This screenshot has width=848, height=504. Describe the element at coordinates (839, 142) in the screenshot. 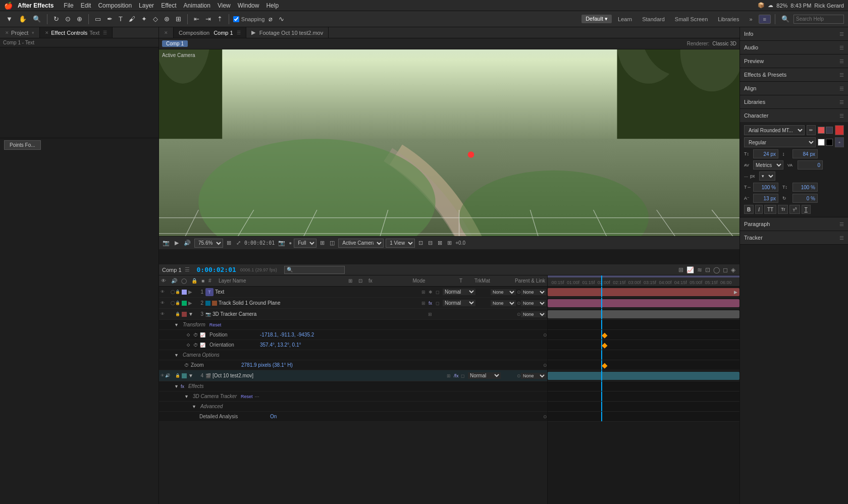

I see `char-extra-btn: +` at that location.